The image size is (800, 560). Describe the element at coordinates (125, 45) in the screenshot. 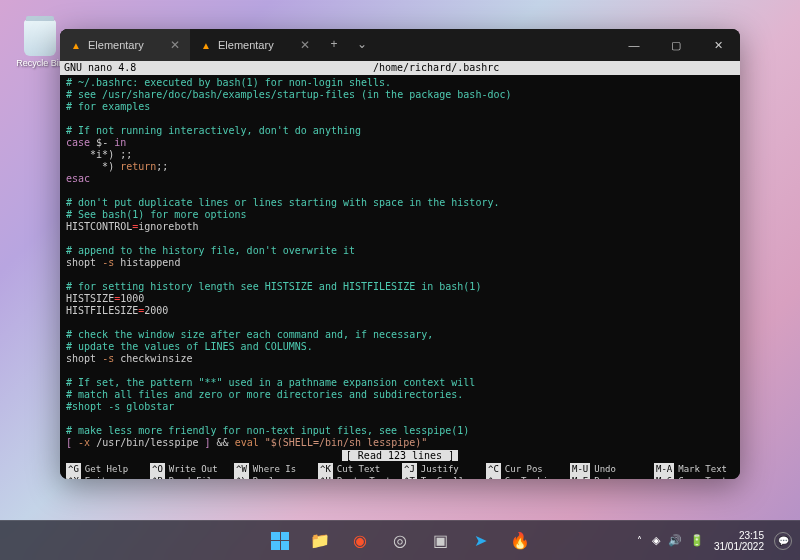

I see `tab-elementary-1: ▲ Elementary ✕` at that location.